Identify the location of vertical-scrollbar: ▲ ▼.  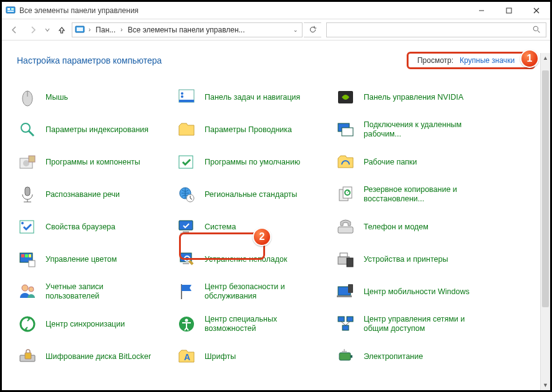
(545, 222).